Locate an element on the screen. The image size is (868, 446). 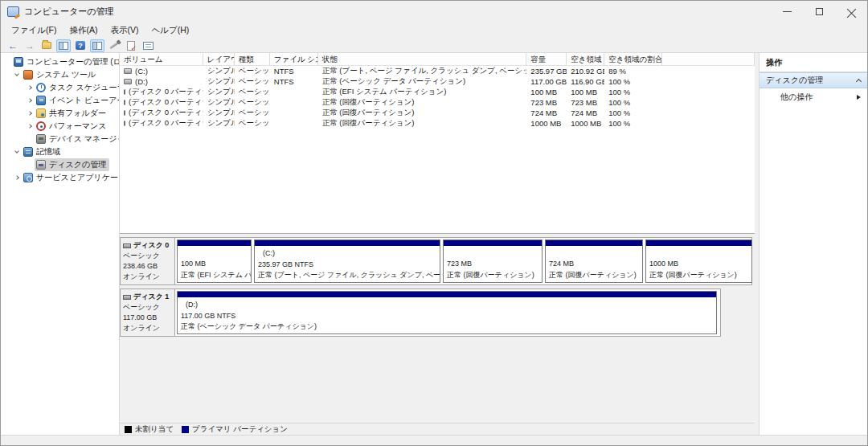
column-header-4: 状態 is located at coordinates (423, 59).